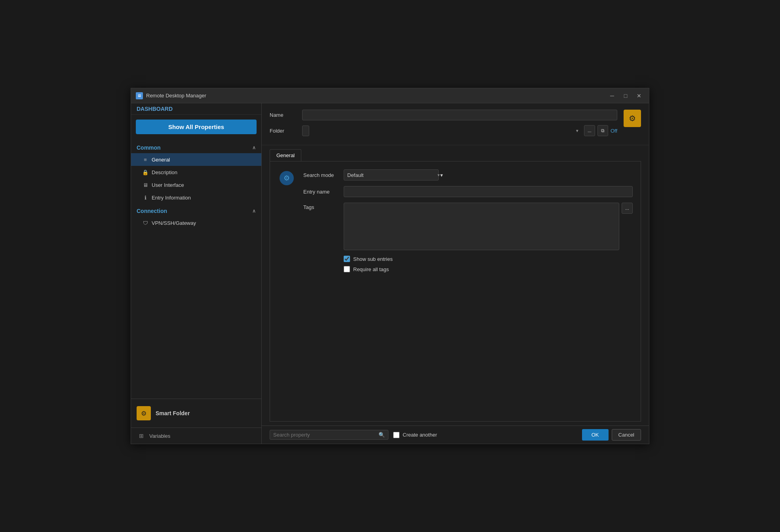 The height and width of the screenshot is (532, 780). I want to click on sidebar-item-entry-information-label: Entry Information, so click(171, 198).